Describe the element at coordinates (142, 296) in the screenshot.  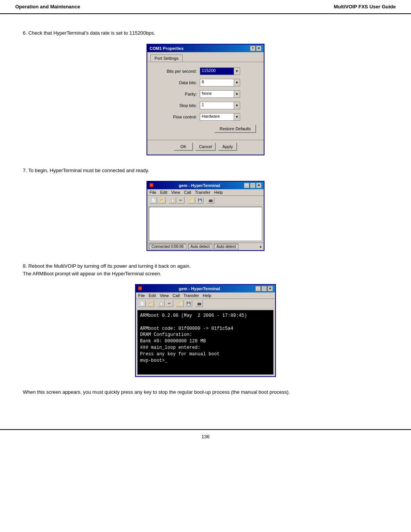
I see `ht2-menu-file: File` at that location.